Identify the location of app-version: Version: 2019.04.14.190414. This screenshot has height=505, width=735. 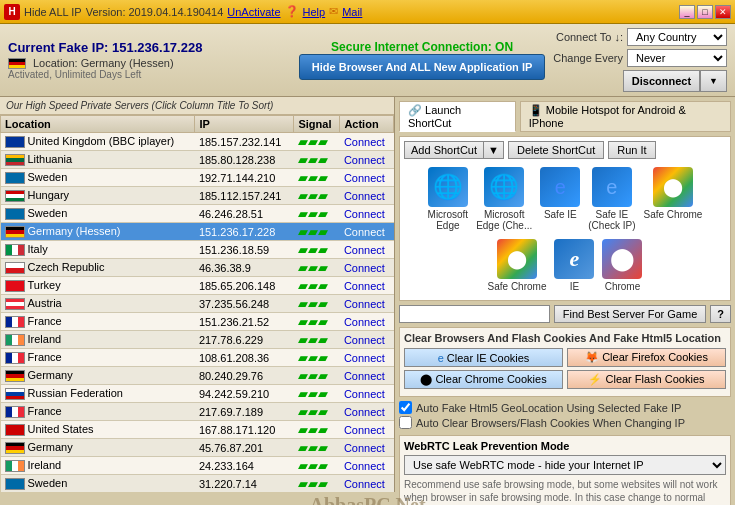
(155, 12).